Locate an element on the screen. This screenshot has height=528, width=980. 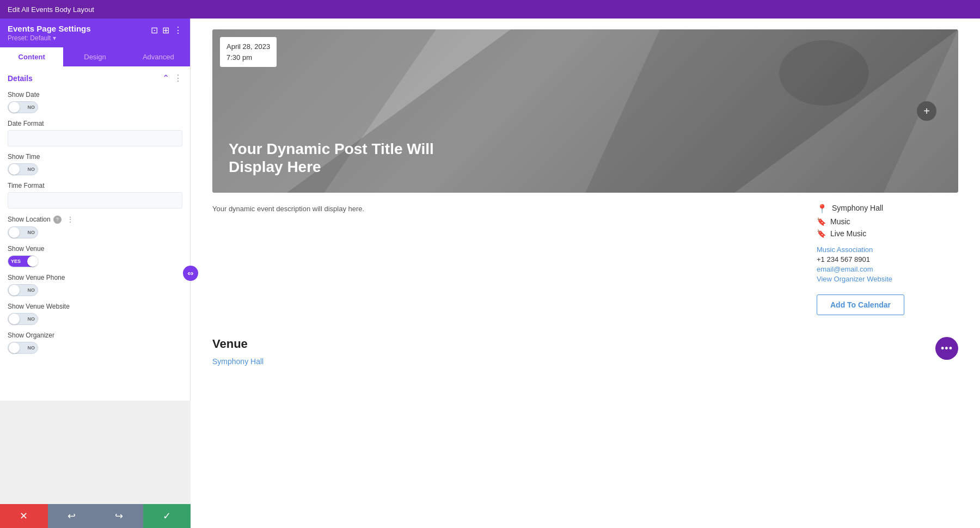
field-show-time: Show Time NO is located at coordinates (95, 164).